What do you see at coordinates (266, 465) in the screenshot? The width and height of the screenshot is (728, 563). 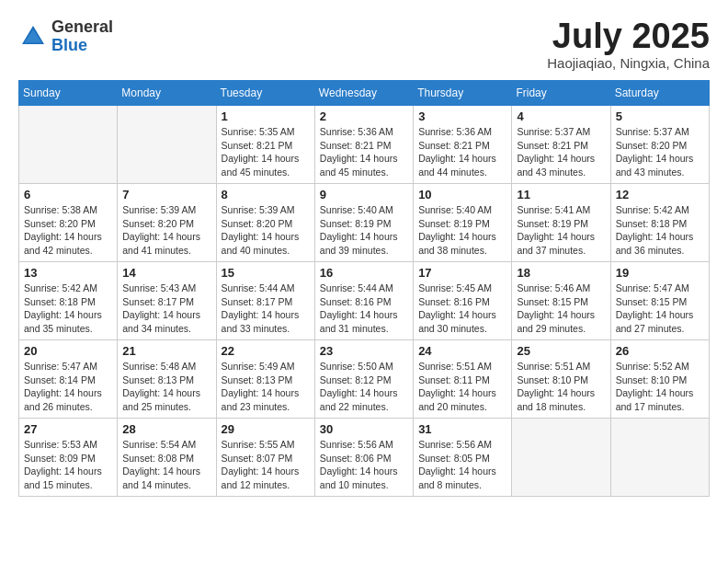 I see `day-info: Sunrise: 5:55 AMSunset: 8:07 PMDaylight:…` at bounding box center [266, 465].